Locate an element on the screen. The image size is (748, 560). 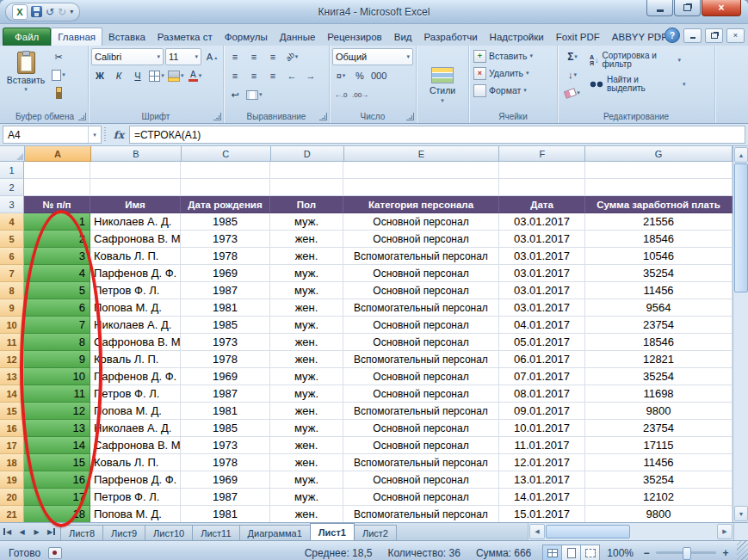
cell-E12: Вспомогательный персонал is located at coordinates (422, 360).